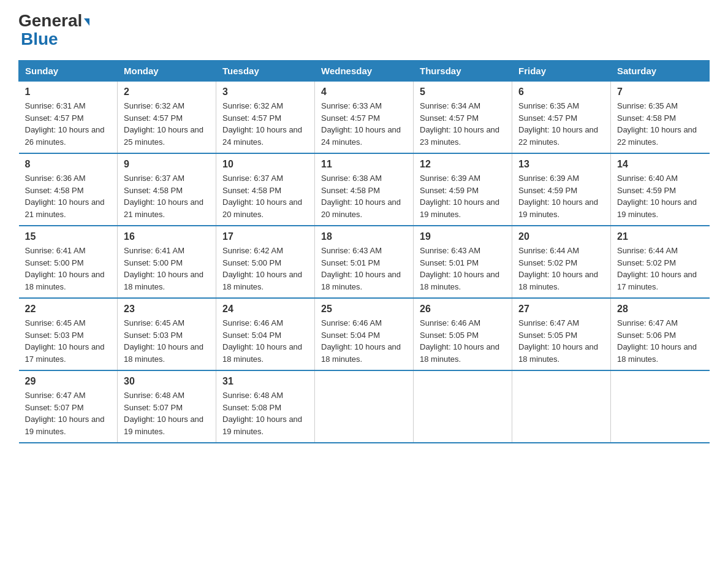 The width and height of the screenshot is (728, 563). Describe the element at coordinates (69, 413) in the screenshot. I see `day-info: Sunrise: 6:47 AMSunset: 5:07 PMDaylight:…` at that location.